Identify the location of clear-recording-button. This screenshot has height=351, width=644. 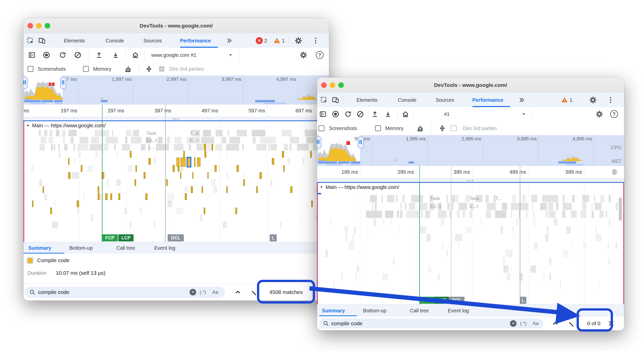
(360, 114).